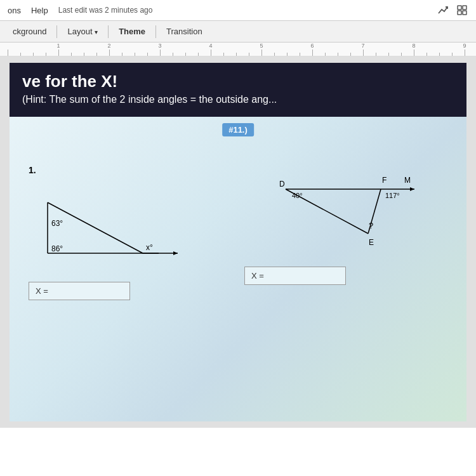  Describe the element at coordinates (258, 275) in the screenshot. I see `problem2-answer-label: X =` at that location.